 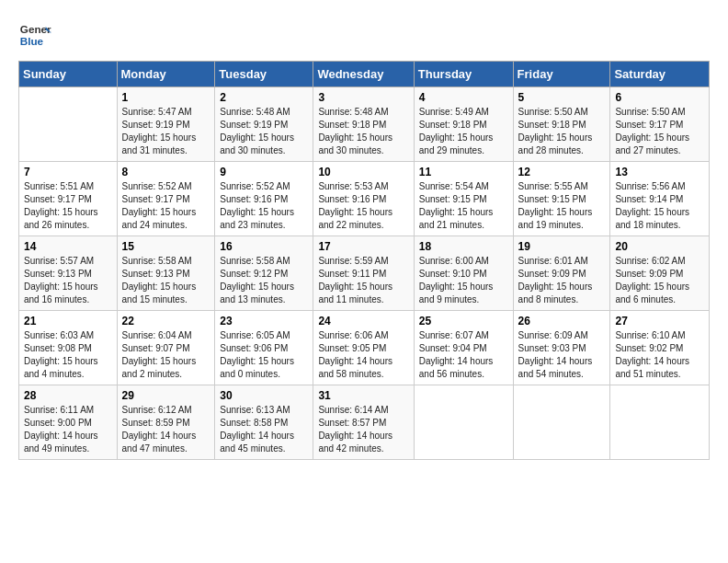 What do you see at coordinates (660, 355) in the screenshot?
I see `day-info: Sunrise: 6:10 AM Sunset: 9:02 PM Dayligh…` at bounding box center [660, 355].